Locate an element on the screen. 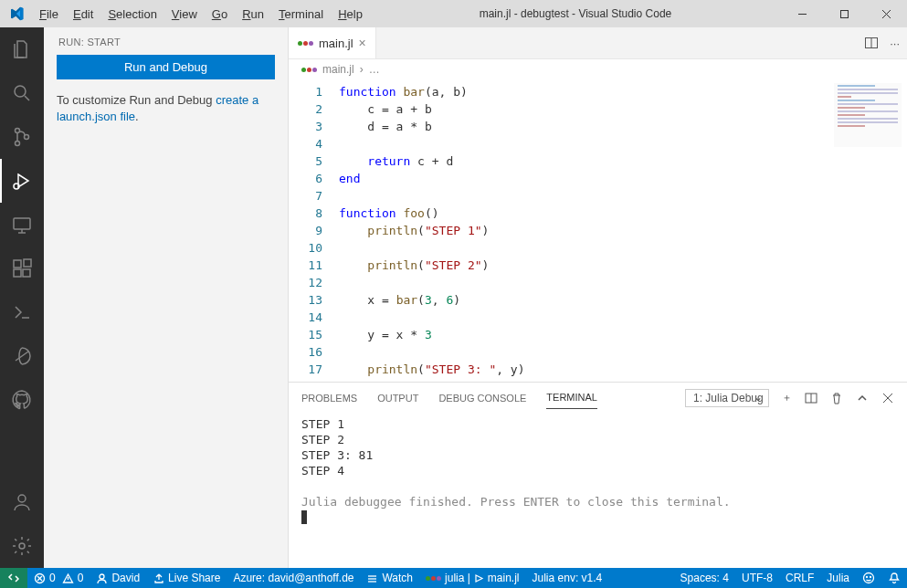 Image resolution: width=907 pixels, height=588 pixels. terminal-finished-msg: Julia debuggee finished. Press ENTER to … is located at coordinates (516, 502).